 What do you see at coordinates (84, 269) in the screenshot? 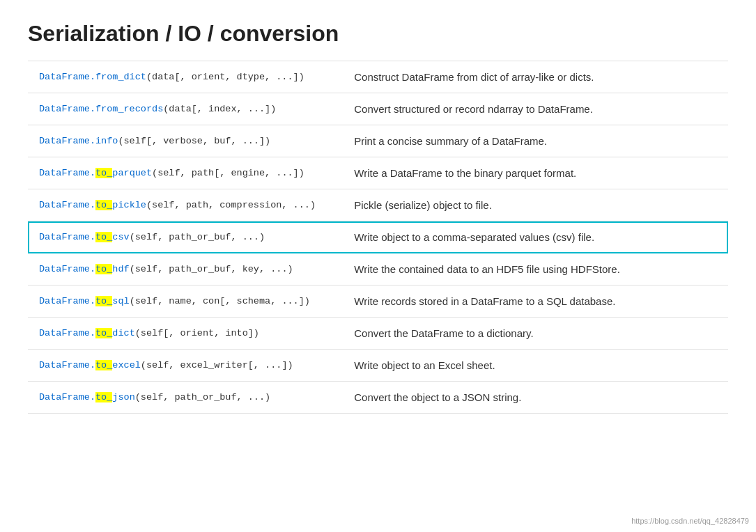
I see `api-link: DataFrame.to_hdf` at bounding box center [84, 269].